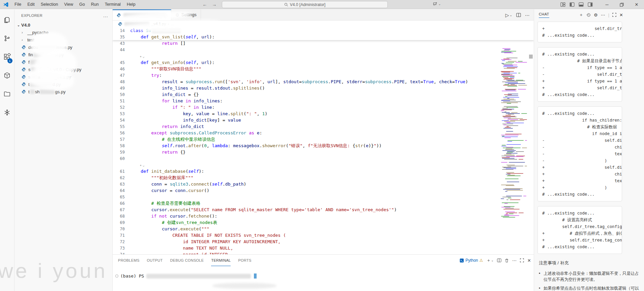 The height and width of the screenshot is (291, 644). I want to click on command-center-search: V4.0 [Administrator], so click(305, 5).